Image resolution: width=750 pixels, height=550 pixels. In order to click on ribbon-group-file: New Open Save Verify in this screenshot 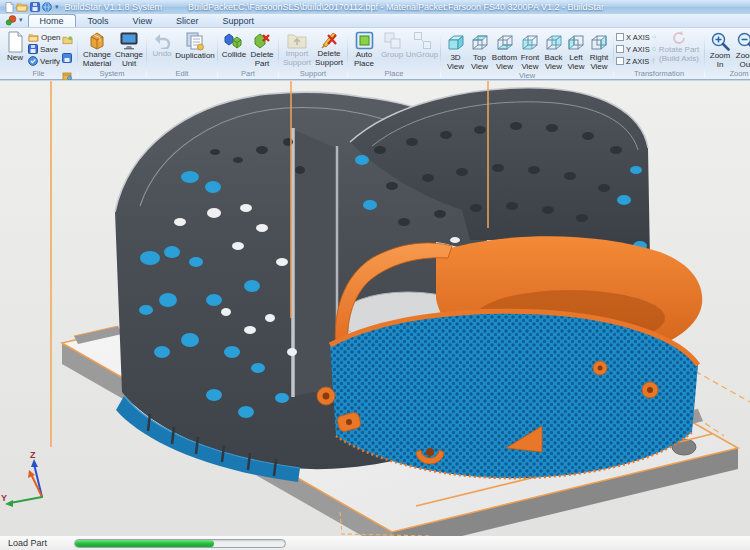, I will do `click(38, 54)`.